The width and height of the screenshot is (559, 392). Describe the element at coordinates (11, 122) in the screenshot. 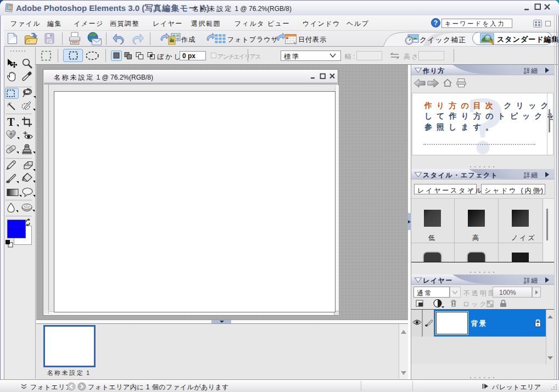

I see `svg-text: T` at that location.